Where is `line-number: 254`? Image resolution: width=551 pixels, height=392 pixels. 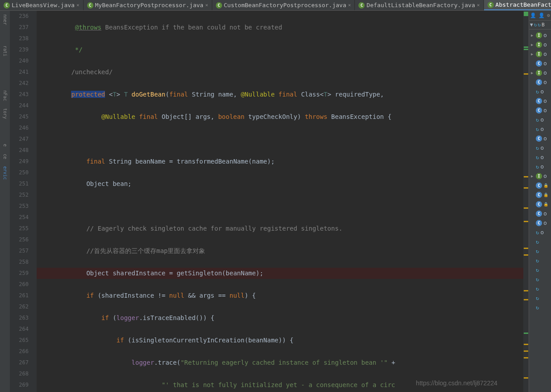 line-number: 254 is located at coordinates (23, 217).